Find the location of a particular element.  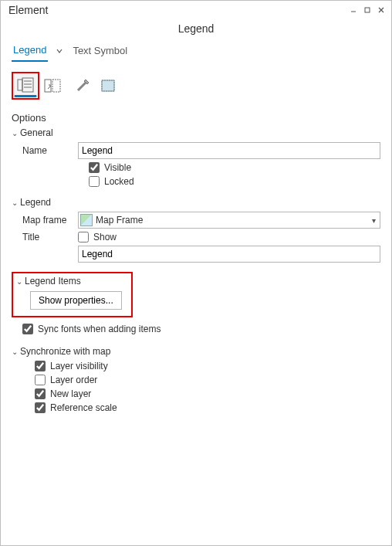

new-layer-checkbox is located at coordinates (40, 394).